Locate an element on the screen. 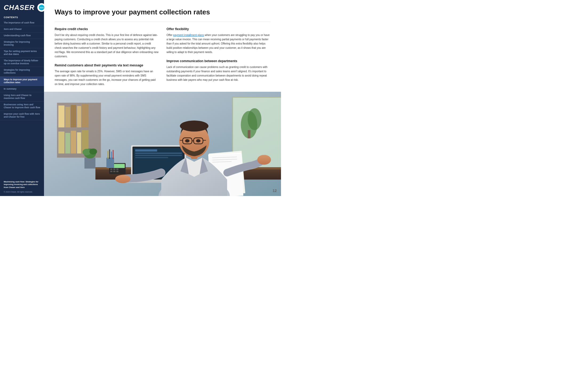 This screenshot has width=562, height=392. xero-logo: xero is located at coordinates (42, 7).